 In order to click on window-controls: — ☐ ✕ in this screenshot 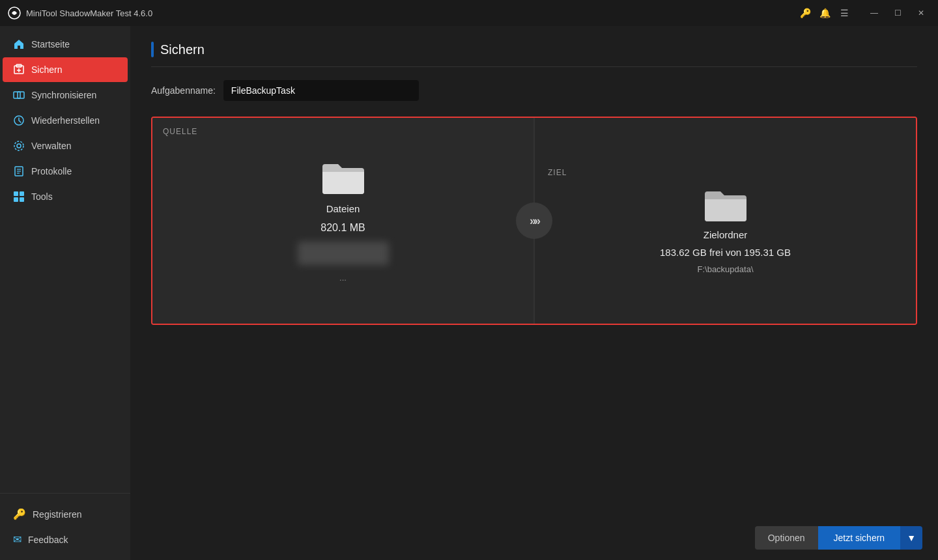, I will do `click(898, 13)`.